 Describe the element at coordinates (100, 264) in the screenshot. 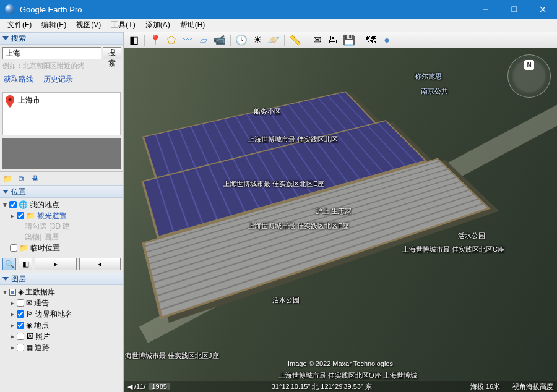

I see `stop-tour-button: ◂` at that location.